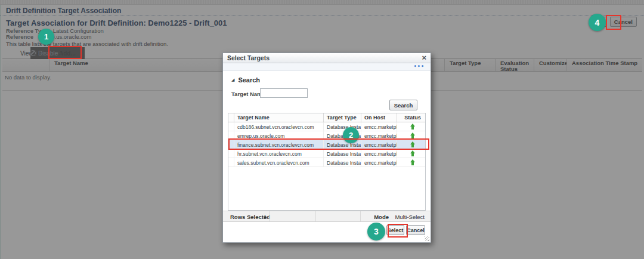 Image resolution: width=644 pixels, height=259 pixels. Describe the element at coordinates (614, 23) in the screenshot. I see `highlight-box-ok-button` at that location.